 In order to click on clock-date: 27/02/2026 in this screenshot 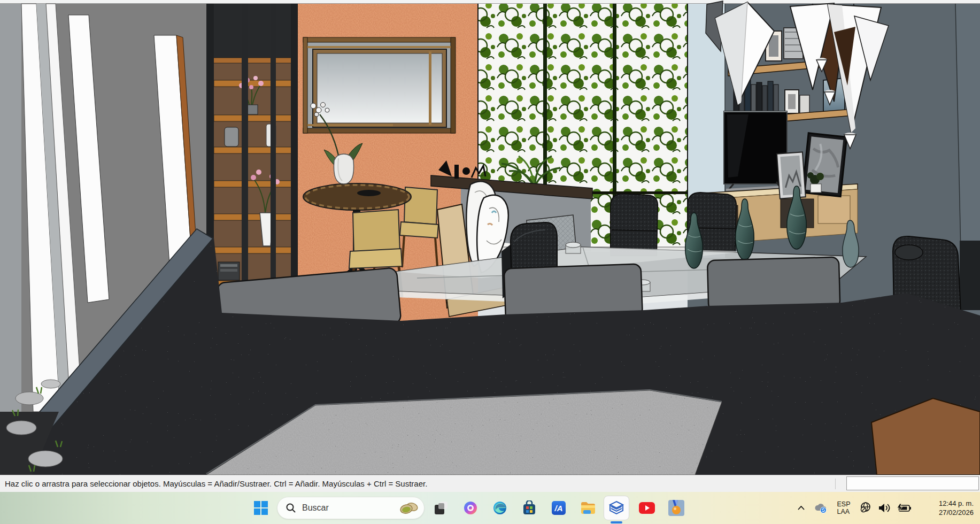, I will do `click(956, 512)`.